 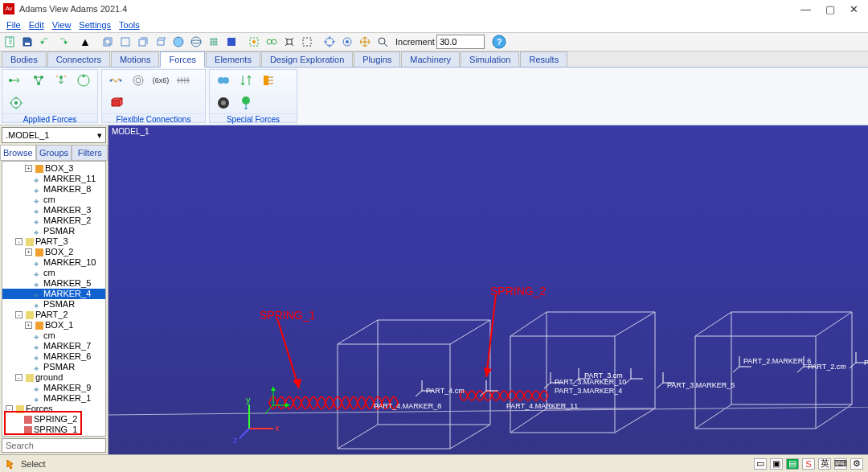 What do you see at coordinates (431, 60) in the screenshot?
I see `tab-machinery: Machinery` at bounding box center [431, 60].